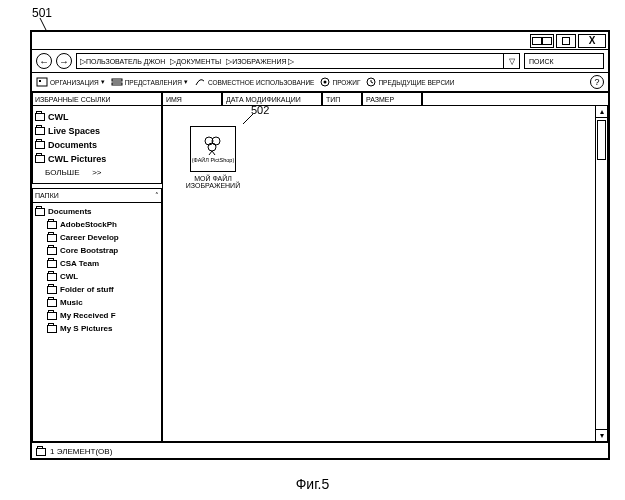  I want to click on scroll-up-button: ▴, so click(602, 112).